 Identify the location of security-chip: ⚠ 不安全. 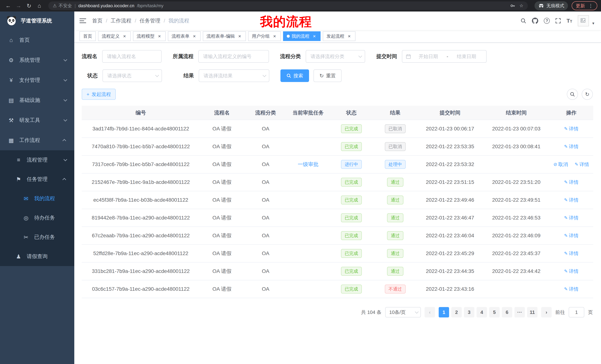
(62, 6).